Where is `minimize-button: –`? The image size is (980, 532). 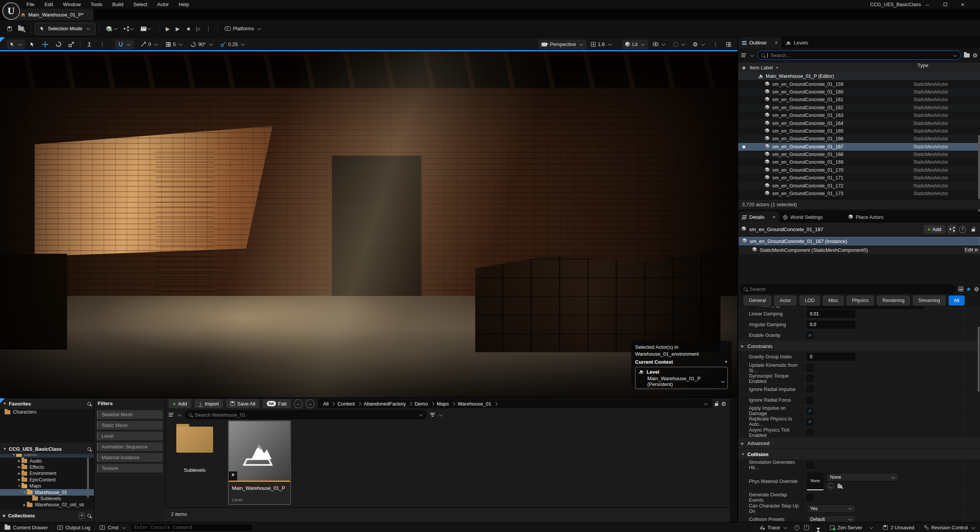
minimize-button: – is located at coordinates (927, 5).